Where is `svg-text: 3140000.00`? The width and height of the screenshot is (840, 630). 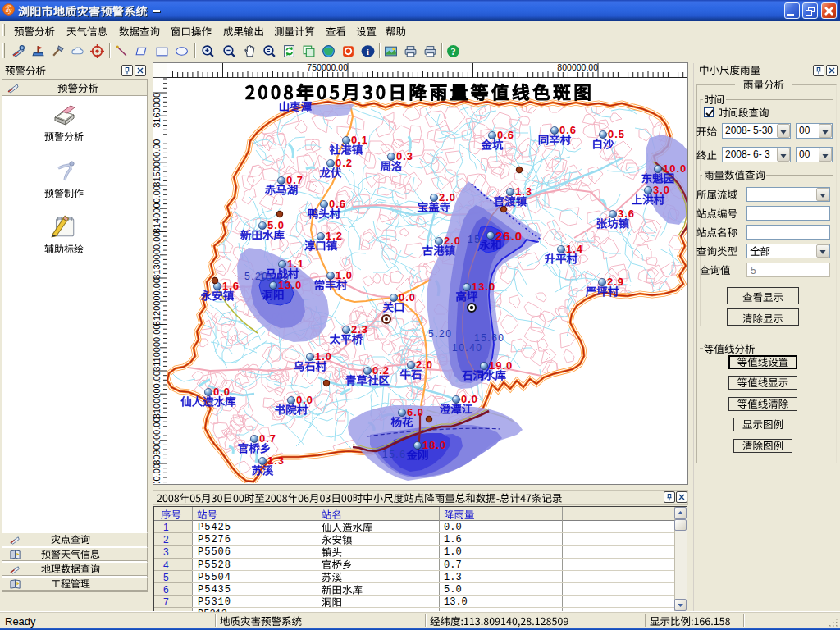 svg-text: 3140000.00 is located at coordinates (158, 209).